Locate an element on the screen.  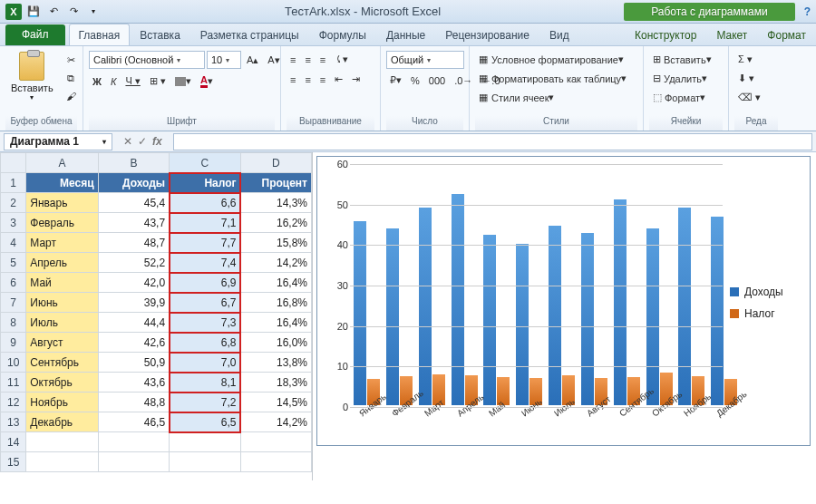
cell: 44,4 is located at coordinates (133, 323).